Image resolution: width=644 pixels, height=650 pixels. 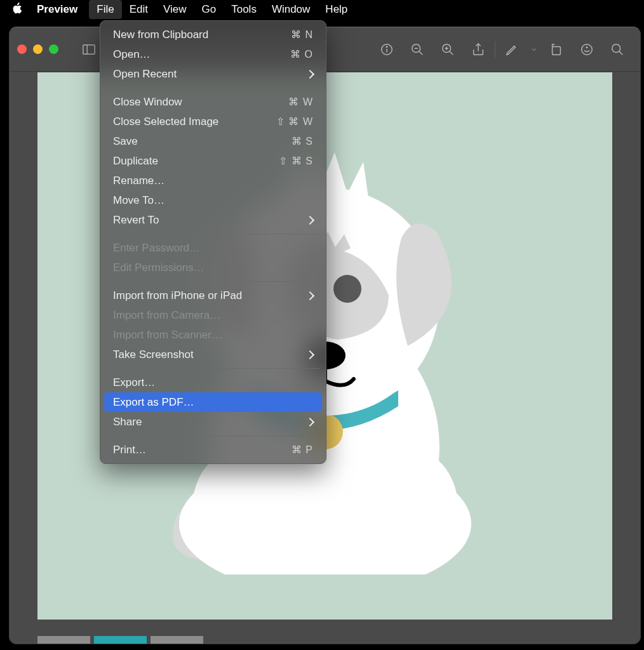 What do you see at coordinates (322, 10) in the screenshot?
I see `macos-menubar: Preview File Edit View Go Tools Window H…` at bounding box center [322, 10].